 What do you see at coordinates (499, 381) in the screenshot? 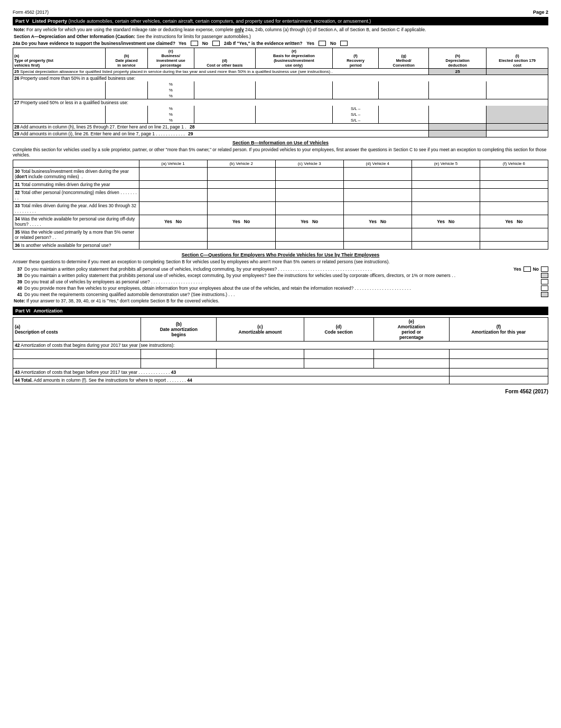
I see `row-44-f` at bounding box center [499, 381].